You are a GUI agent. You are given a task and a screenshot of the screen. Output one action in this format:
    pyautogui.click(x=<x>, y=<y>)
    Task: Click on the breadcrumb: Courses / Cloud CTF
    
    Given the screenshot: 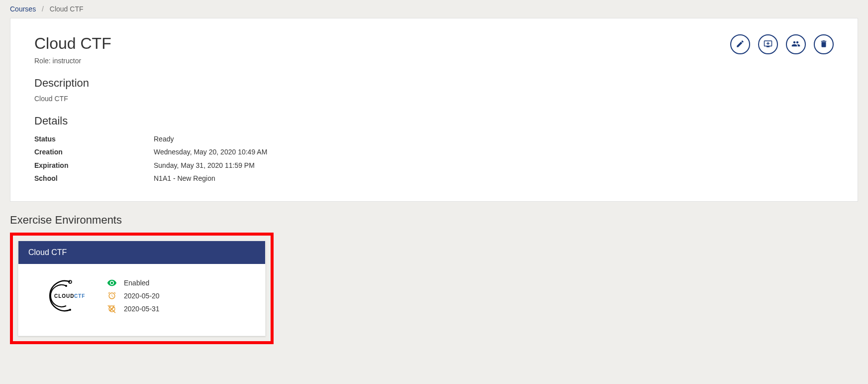 What is the action you would take?
    pyautogui.click(x=434, y=9)
    